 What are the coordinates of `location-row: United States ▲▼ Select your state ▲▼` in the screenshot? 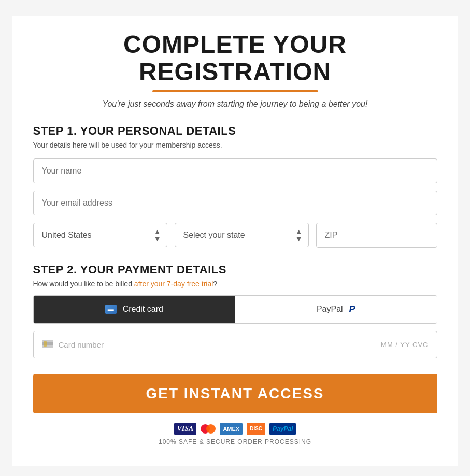 It's located at (235, 235).